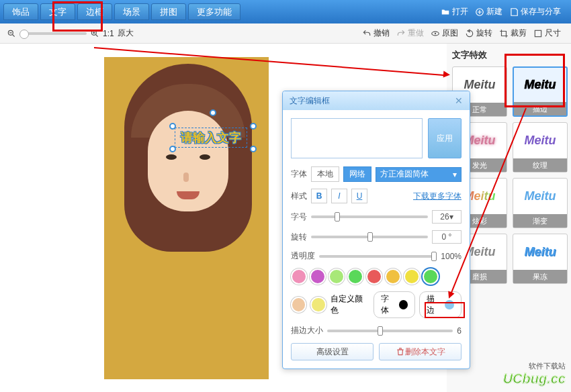  Describe the element at coordinates (95, 34) in the screenshot. I see `zoom-in-icon` at that location.